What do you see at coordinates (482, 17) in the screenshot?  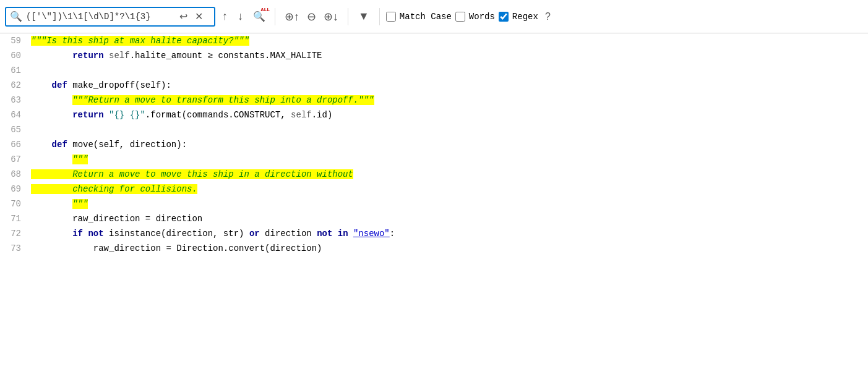 I see `words-text: Words` at bounding box center [482, 17].